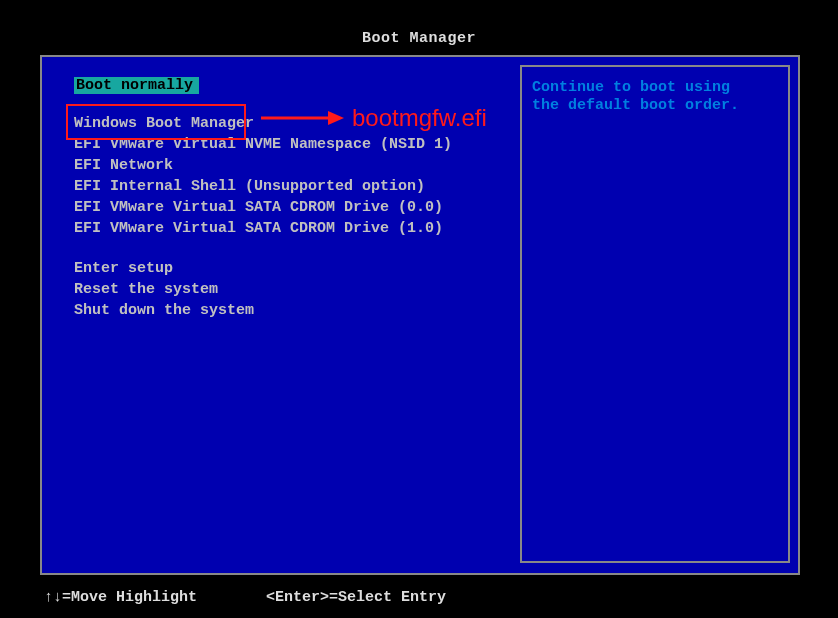 This screenshot has height=618, width=838. I want to click on menu-item-efi-shell: EFI Internal Shell (Unsupported option), so click(263, 187).